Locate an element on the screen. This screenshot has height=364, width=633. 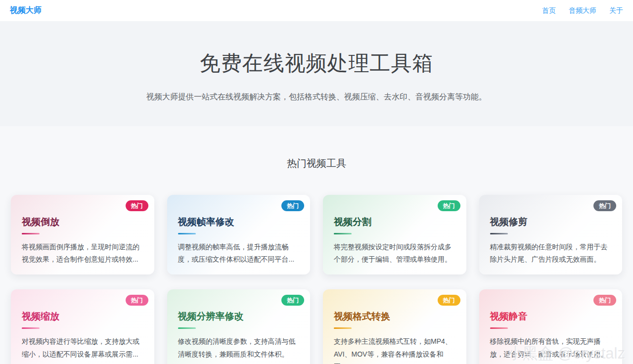
tool-title: 视频格式转换 is located at coordinates (395, 317).